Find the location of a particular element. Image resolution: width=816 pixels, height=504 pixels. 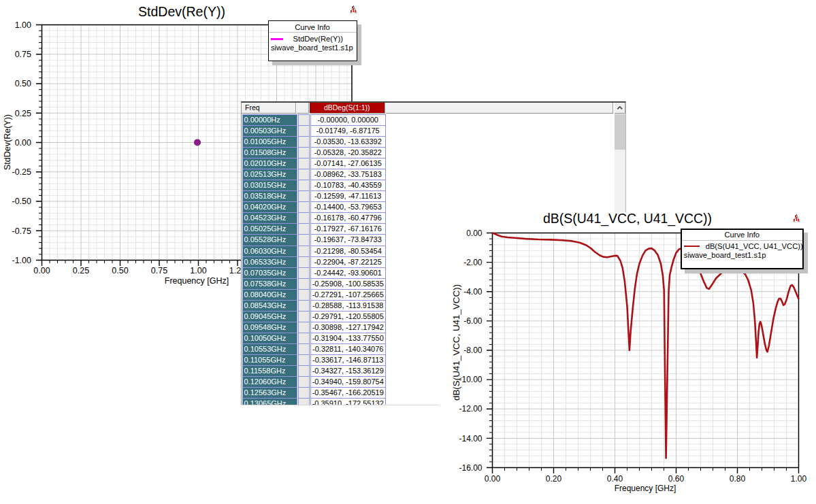

svg-text: -10.00 is located at coordinates (470, 380).